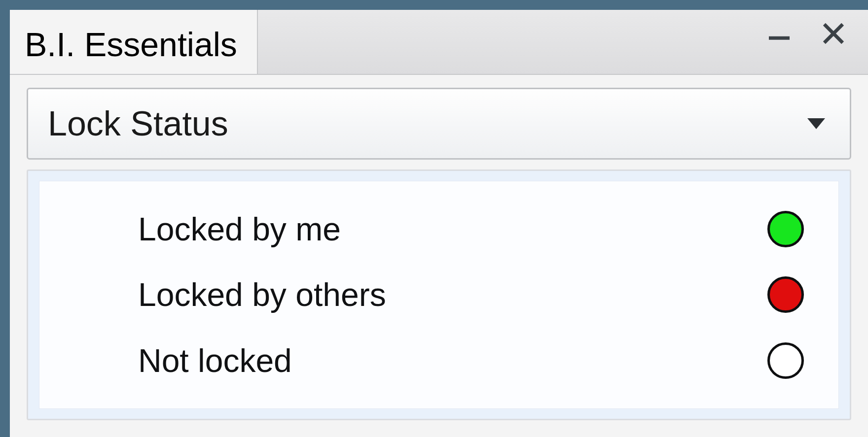 Image resolution: width=868 pixels, height=437 pixels. What do you see at coordinates (779, 34) in the screenshot?
I see `minimize-button` at bounding box center [779, 34].